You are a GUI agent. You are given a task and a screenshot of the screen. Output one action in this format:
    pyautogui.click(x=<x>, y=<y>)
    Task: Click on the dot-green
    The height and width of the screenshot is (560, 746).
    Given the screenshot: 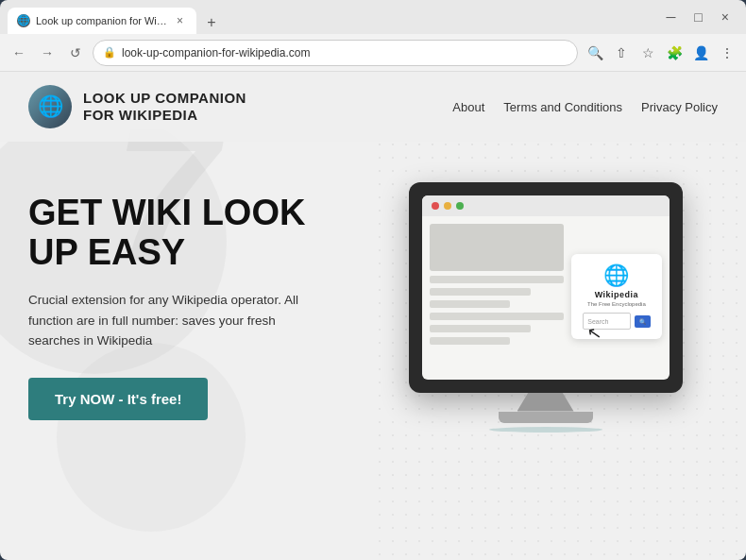 What is the action you would take?
    pyautogui.click(x=460, y=206)
    